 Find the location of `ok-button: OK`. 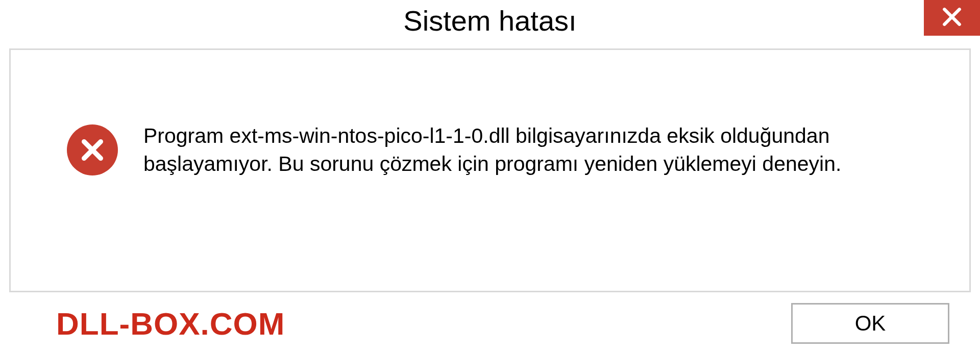

ok-button: OK is located at coordinates (870, 323).